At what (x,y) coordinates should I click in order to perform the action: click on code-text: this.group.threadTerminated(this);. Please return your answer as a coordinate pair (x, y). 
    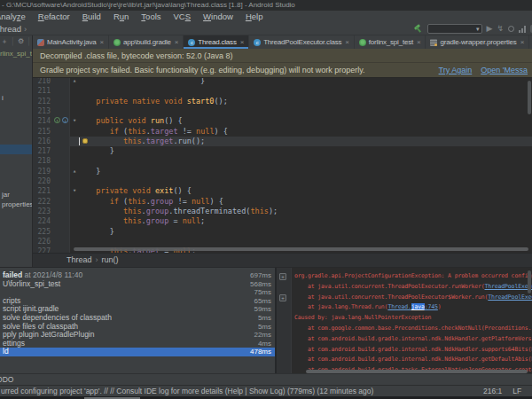
    Looking at the image, I should click on (180, 211).